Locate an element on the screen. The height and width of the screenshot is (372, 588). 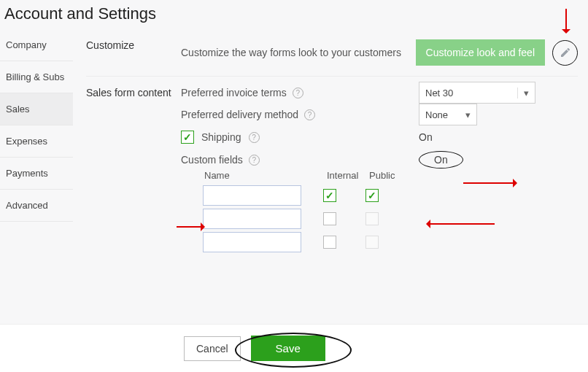
cf-col-name: Name is located at coordinates (254, 175).